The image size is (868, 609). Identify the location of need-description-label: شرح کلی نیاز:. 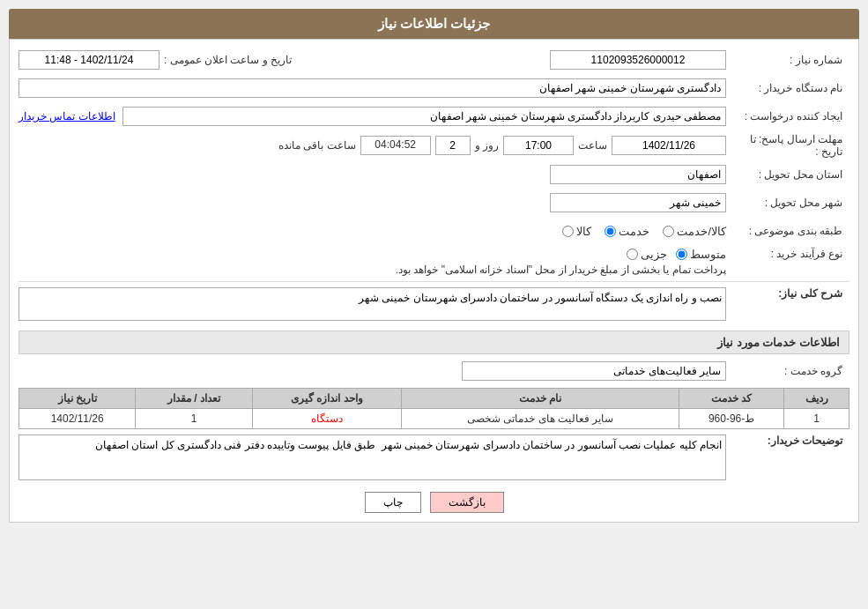
(788, 293).